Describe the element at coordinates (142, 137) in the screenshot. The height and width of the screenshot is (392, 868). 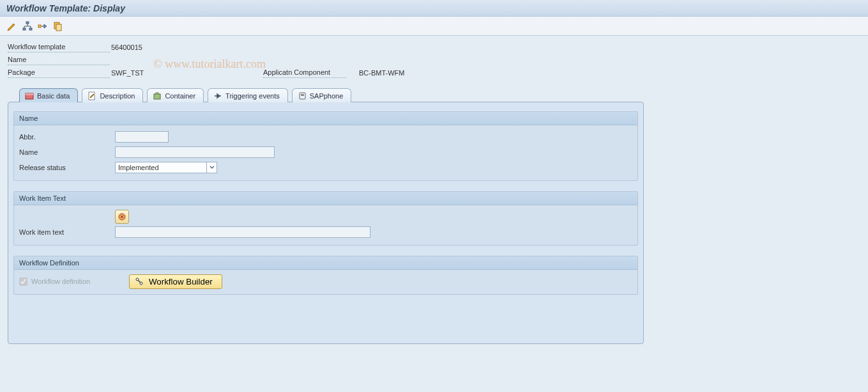
I see `abbr-input` at that location.